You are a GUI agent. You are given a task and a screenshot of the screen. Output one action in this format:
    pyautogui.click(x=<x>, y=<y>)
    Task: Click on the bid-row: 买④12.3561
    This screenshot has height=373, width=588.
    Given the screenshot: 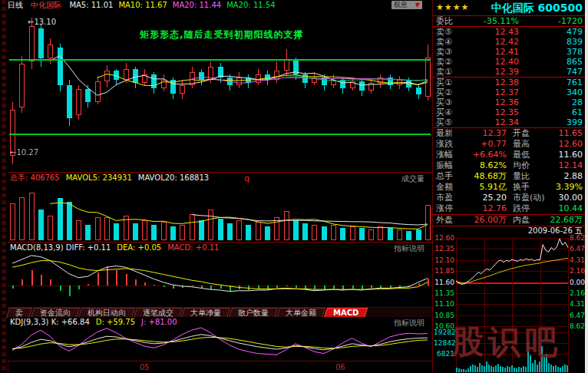 What is the action you would take?
    pyautogui.click(x=510, y=112)
    